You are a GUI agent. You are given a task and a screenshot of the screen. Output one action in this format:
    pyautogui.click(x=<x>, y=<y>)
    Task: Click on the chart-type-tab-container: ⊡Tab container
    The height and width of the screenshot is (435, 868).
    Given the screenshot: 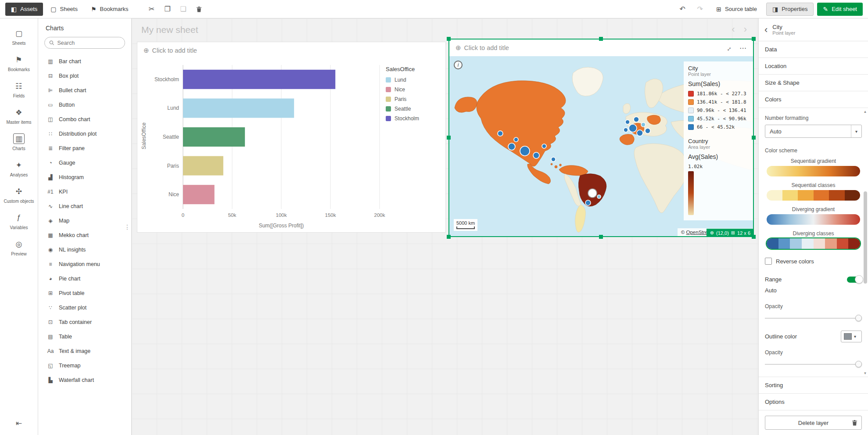 What is the action you would take?
    pyautogui.click(x=85, y=322)
    